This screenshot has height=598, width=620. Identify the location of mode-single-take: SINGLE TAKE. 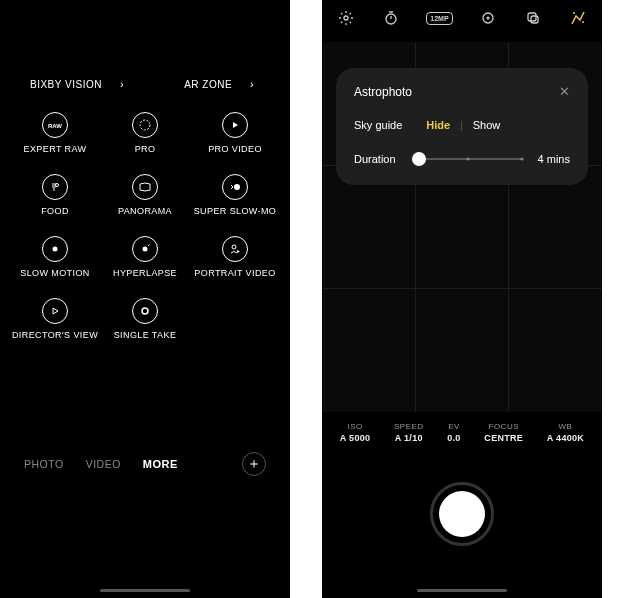
(145, 319).